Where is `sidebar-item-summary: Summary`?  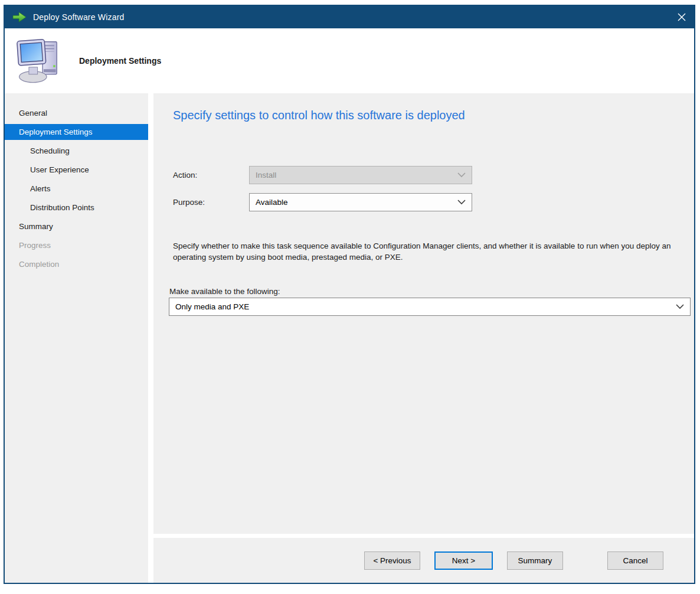
sidebar-item-summary: Summary is located at coordinates (77, 227).